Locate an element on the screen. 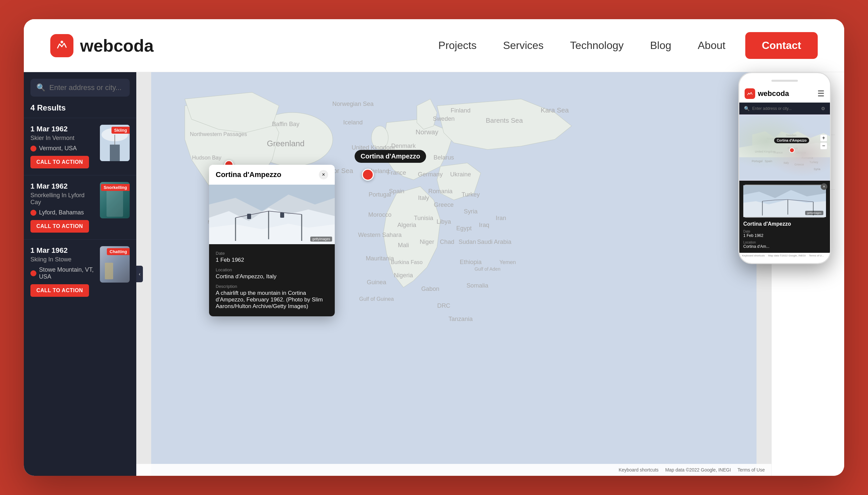 This screenshot has height=495, width=868. popup-body: Date 1 Feb 1962 Location Cortina d'Ampez… is located at coordinates (272, 280).